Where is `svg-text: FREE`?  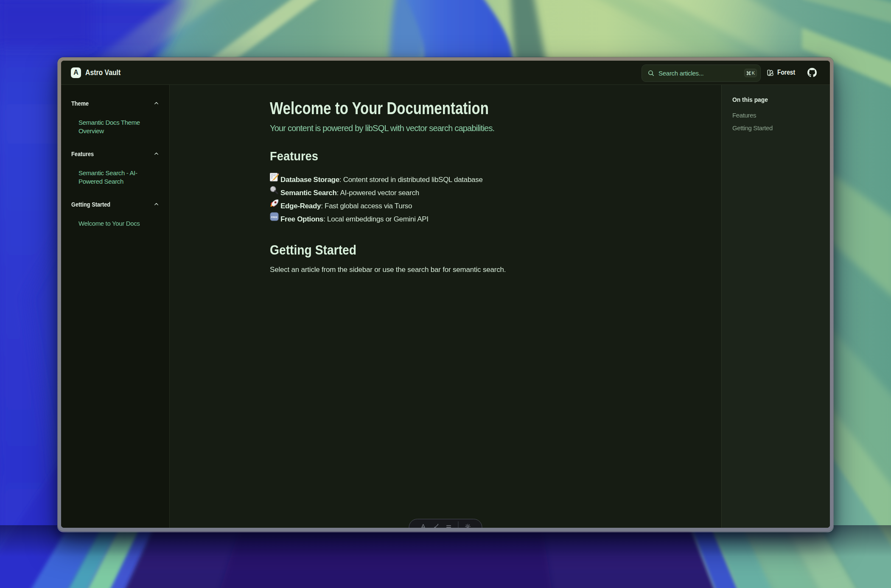
svg-text: FREE is located at coordinates (274, 217).